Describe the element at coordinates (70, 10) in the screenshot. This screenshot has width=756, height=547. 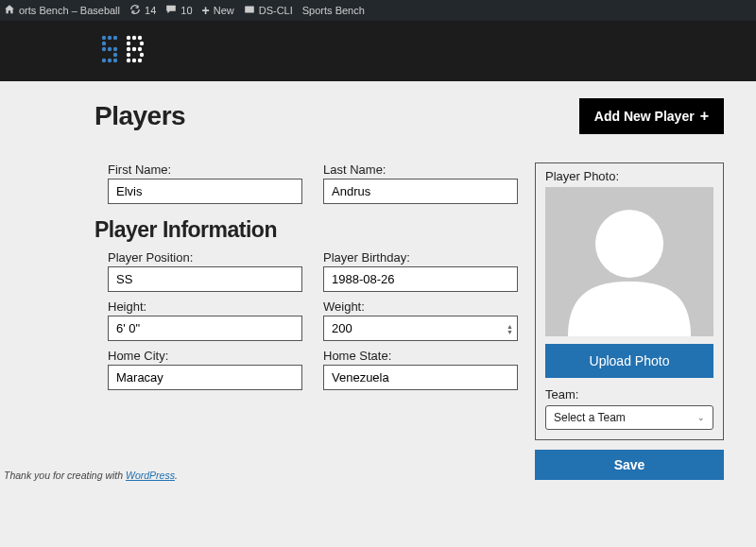
I see `adminbar-site-name: orts Bench – Baseball` at that location.